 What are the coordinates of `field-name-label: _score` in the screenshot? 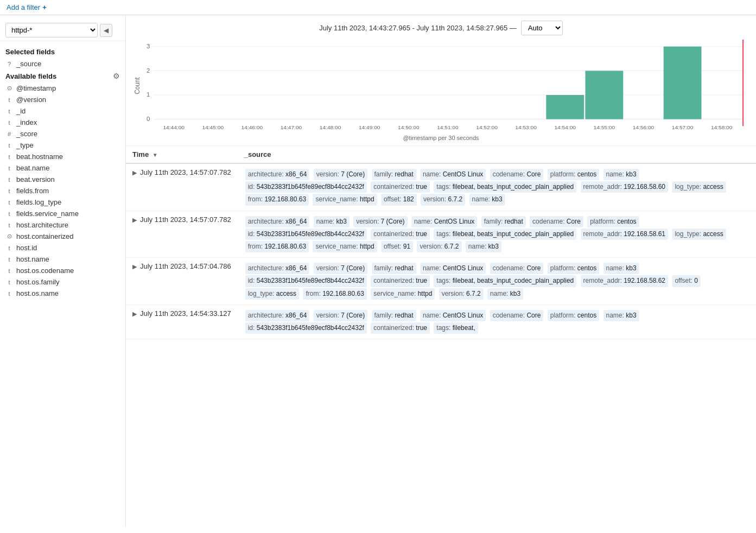 It's located at (27, 134).